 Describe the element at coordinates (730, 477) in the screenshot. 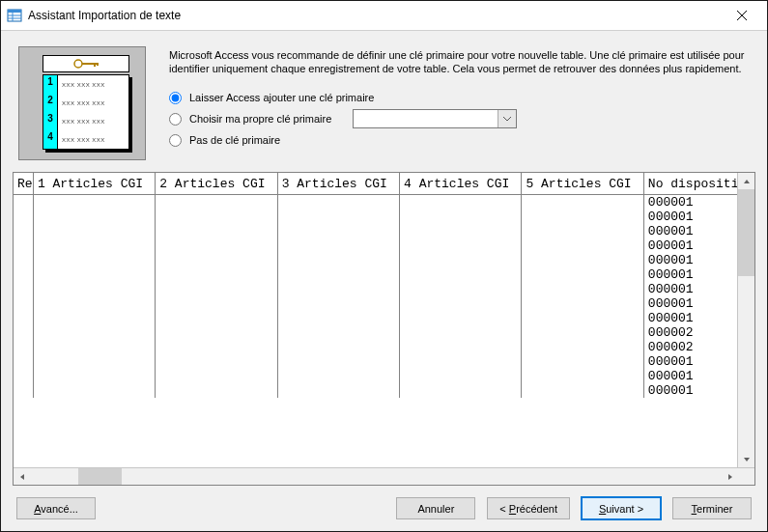

I see `scroll-right-icon` at that location.